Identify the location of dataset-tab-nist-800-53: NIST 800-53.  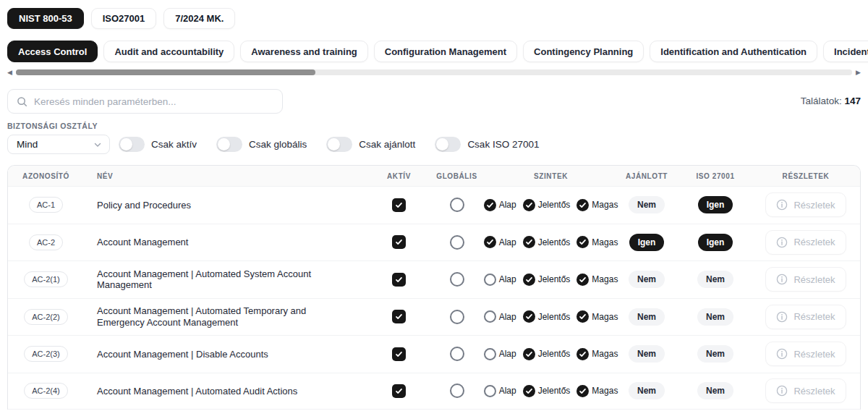
(46, 19).